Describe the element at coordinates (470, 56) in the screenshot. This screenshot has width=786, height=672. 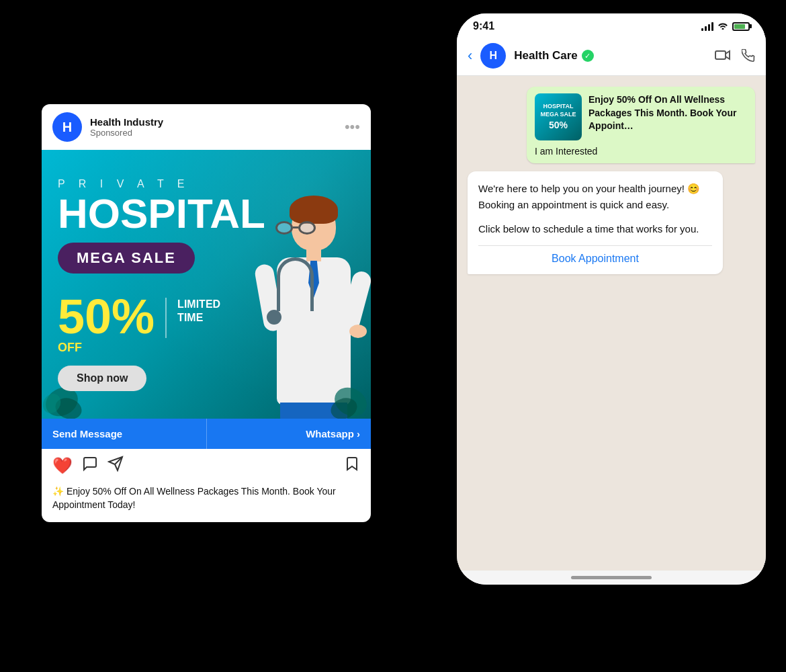
I see `back-button: ‹` at that location.